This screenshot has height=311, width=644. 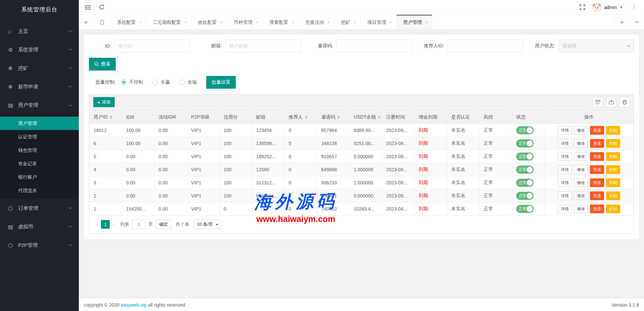 What do you see at coordinates (169, 22) in the screenshot?
I see `tab-binary-option-config: 二元期权配置×` at bounding box center [169, 22].